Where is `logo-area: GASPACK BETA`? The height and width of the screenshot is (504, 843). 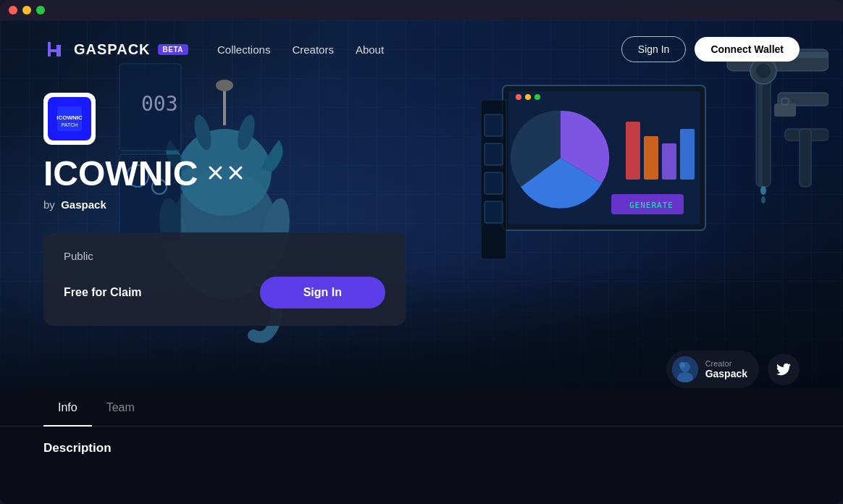
logo-area: GASPACK BETA is located at coordinates (116, 49).